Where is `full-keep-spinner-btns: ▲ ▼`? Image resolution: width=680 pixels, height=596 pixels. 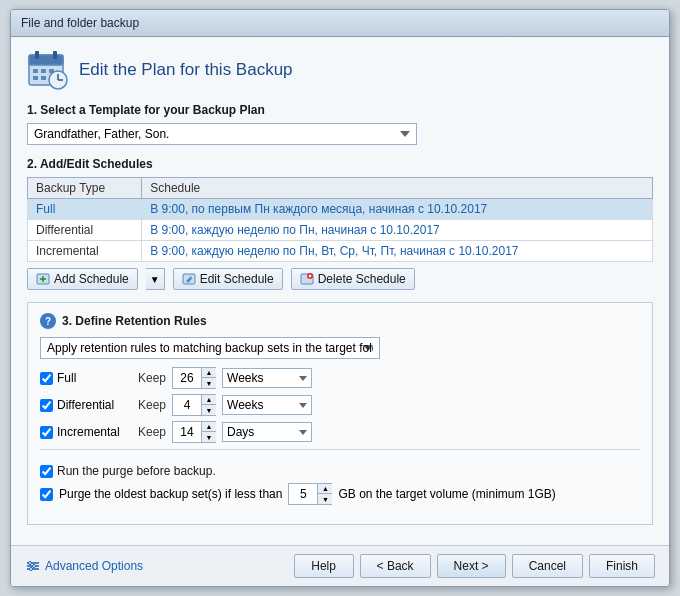 full-keep-spinner-btns: ▲ ▼ is located at coordinates (208, 378).